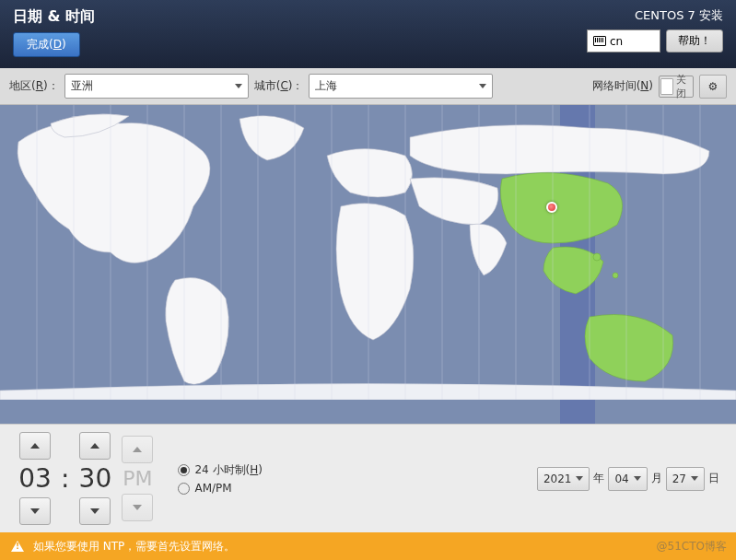 Image resolution: width=736 pixels, height=560 pixels. Describe the element at coordinates (599, 479) in the screenshot. I see `year-suffix: 年` at that location.